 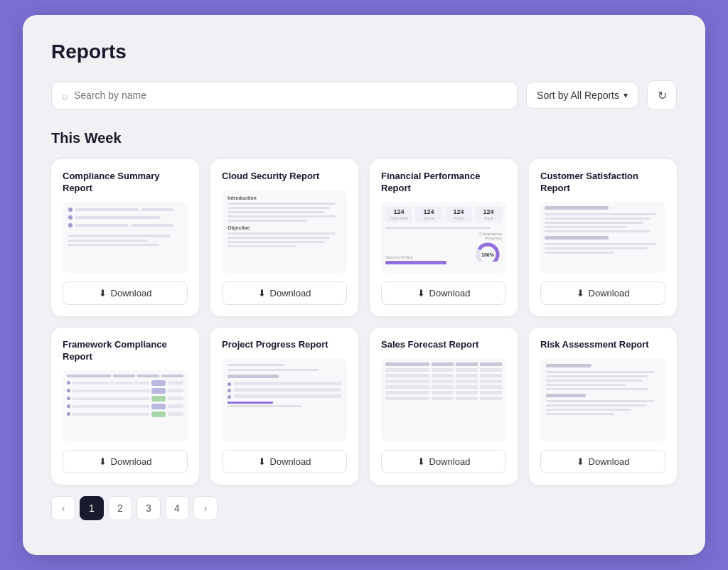 What do you see at coordinates (125, 462) in the screenshot?
I see `download-button-framework: ⬇ Download` at bounding box center [125, 462].